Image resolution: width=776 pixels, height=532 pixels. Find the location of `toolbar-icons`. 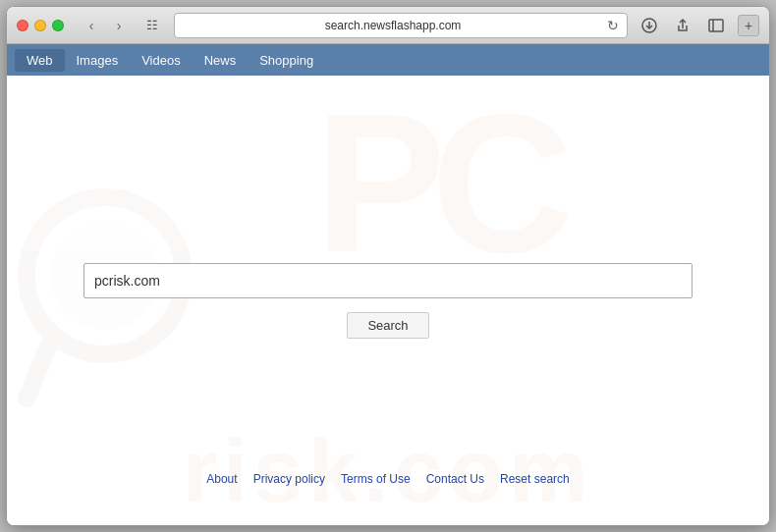

toolbar-icons is located at coordinates (683, 26).